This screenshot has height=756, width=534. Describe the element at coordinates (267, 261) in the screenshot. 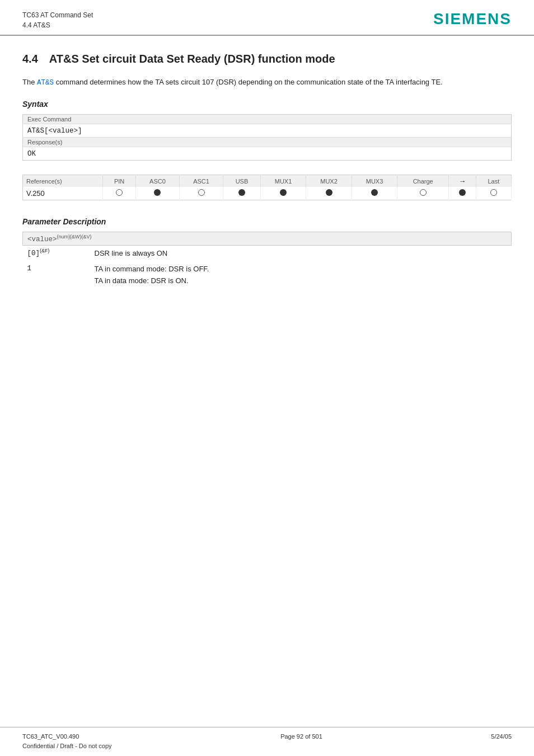

I see `parameter-table: <value>(num)(&W)(&V) [0](&F) DSR line is…` at that location.